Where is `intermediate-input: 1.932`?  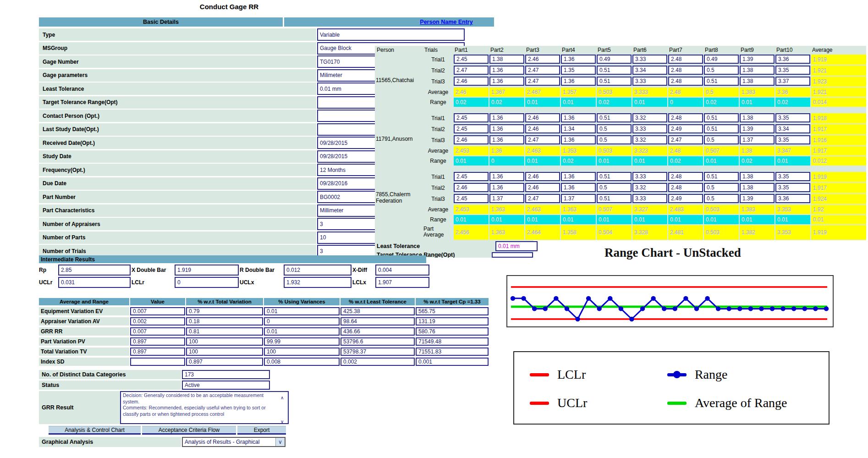 intermediate-input: 1.932 is located at coordinates (318, 282).